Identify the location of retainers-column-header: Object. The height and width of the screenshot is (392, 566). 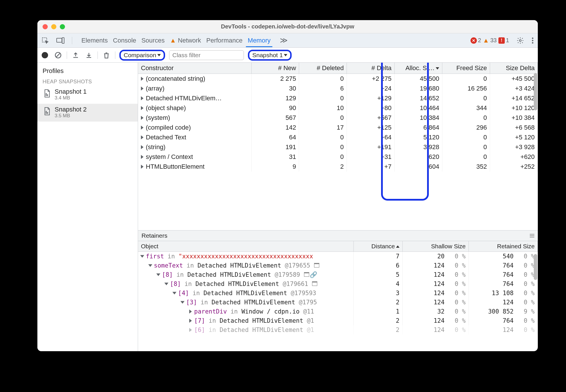
(246, 246).